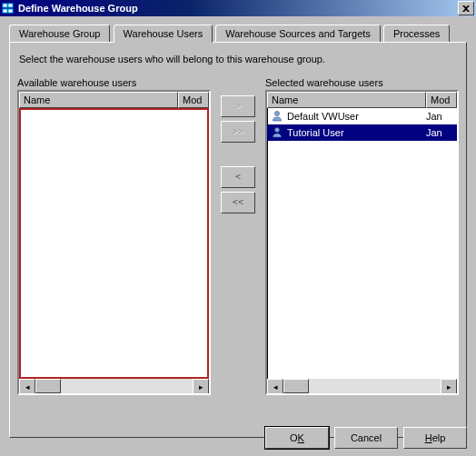  What do you see at coordinates (238, 132) in the screenshot?
I see `add-all-button: >>` at bounding box center [238, 132].